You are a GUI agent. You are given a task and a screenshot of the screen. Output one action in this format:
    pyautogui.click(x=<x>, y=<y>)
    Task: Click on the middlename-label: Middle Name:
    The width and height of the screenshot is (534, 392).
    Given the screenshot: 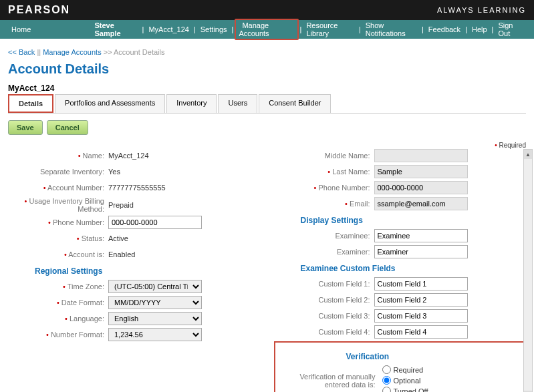 What is the action you would take?
    pyautogui.click(x=324, y=156)
    